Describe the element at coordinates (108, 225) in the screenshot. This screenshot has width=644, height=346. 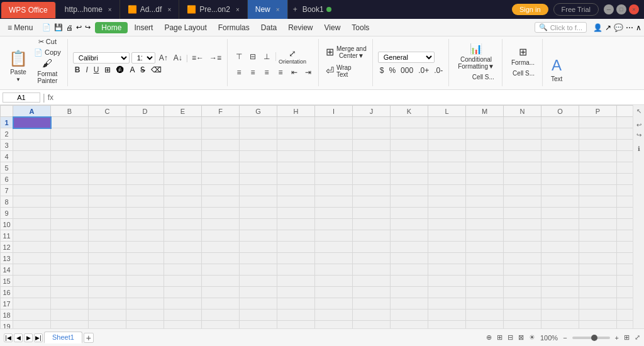
I see `cell-C10` at that location.